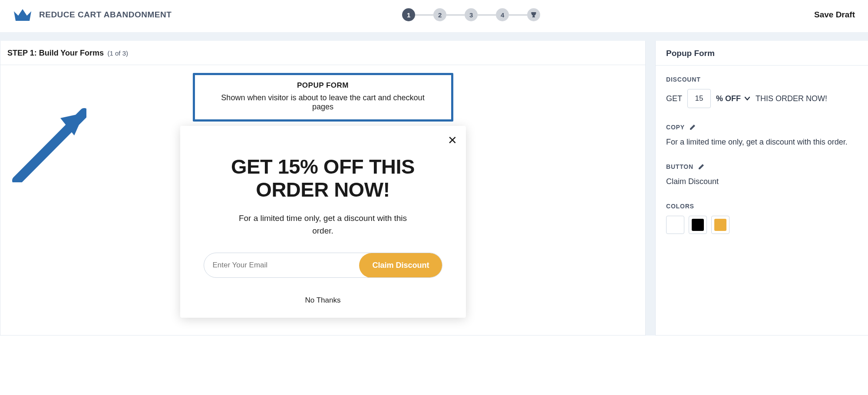 The image size is (868, 395). Describe the element at coordinates (762, 225) in the screenshot. I see `color-swatches` at that location.